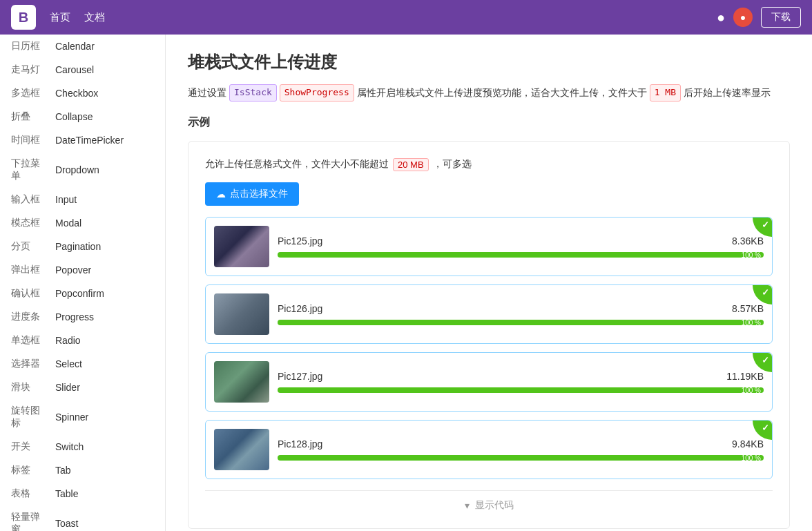 Image resolution: width=812 pixels, height=531 pixels. Describe the element at coordinates (83, 247) in the screenshot. I see `sidebar-item-pagination: 分页 Pagination` at that location.